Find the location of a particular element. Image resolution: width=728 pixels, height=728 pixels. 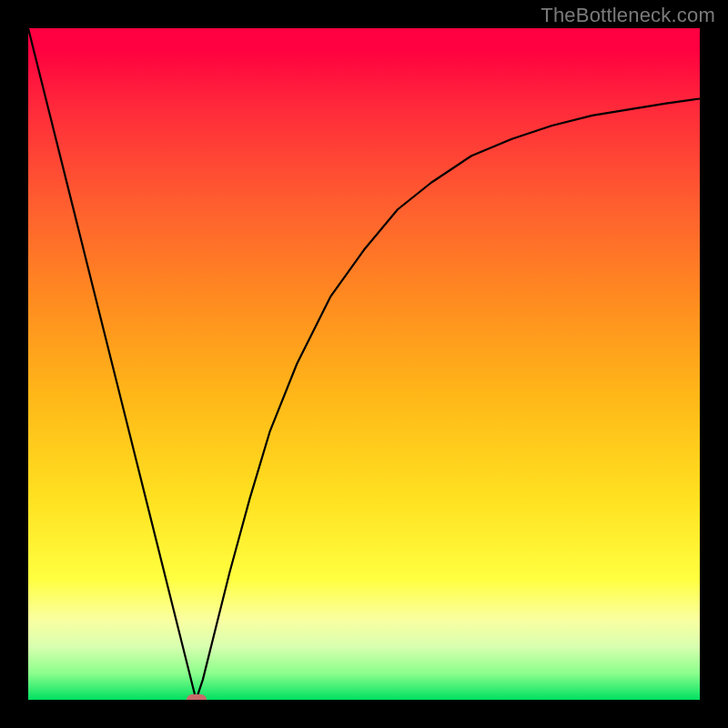

minimum-marker is located at coordinates (197, 697).